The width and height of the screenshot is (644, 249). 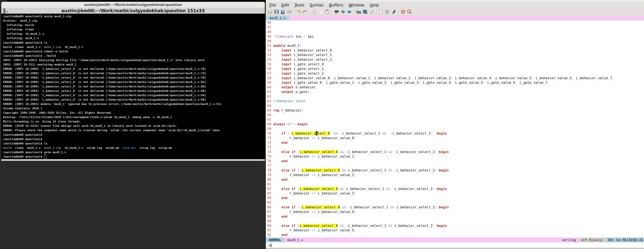 What do you see at coordinates (133, 11) in the screenshot?
I see `terminal-title-geometry: austin@bm06:~/Work/matbi/sulgyedokhak/qu…` at bounding box center [133, 11].